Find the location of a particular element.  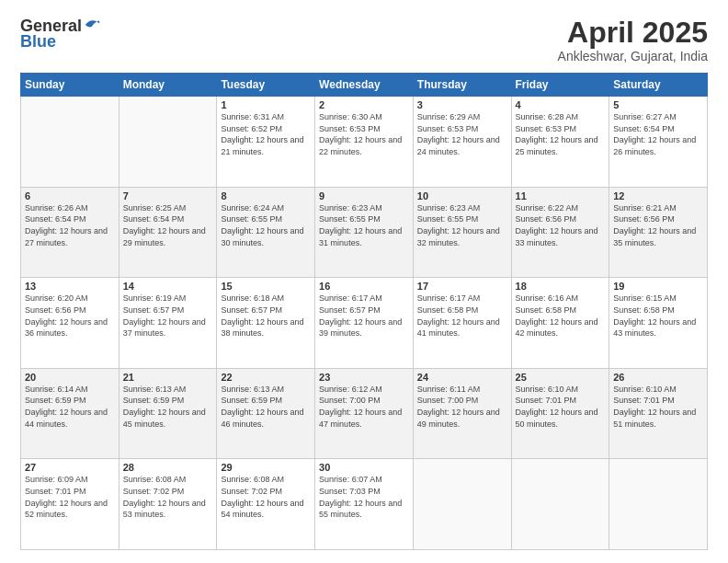

day-number: 26 is located at coordinates (658, 377).